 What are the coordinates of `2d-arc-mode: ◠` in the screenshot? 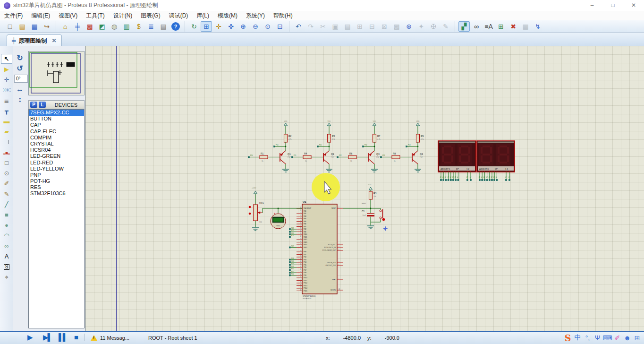 It's located at (7, 235).